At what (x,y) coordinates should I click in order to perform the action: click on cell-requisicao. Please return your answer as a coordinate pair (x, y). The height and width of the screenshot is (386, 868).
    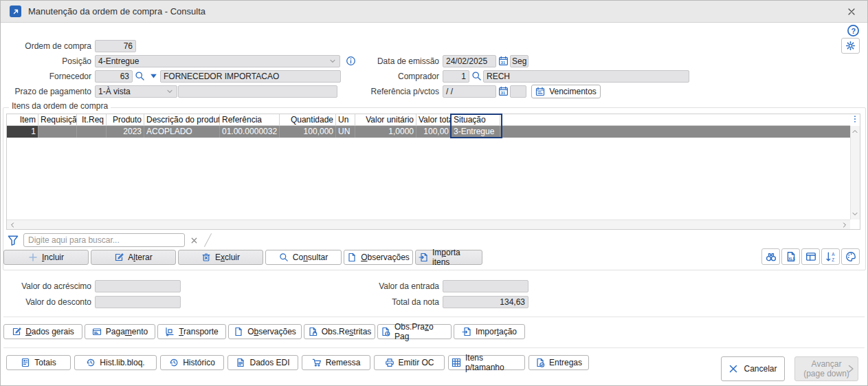
    Looking at the image, I should click on (58, 132).